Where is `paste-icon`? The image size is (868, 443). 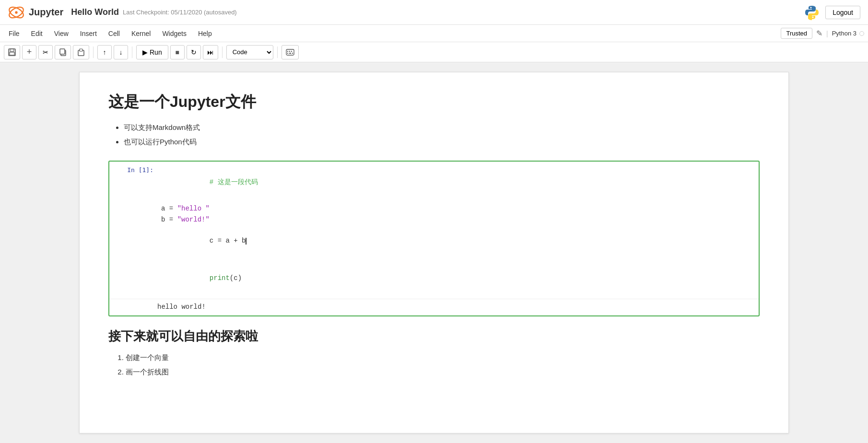
paste-icon is located at coordinates (81, 52).